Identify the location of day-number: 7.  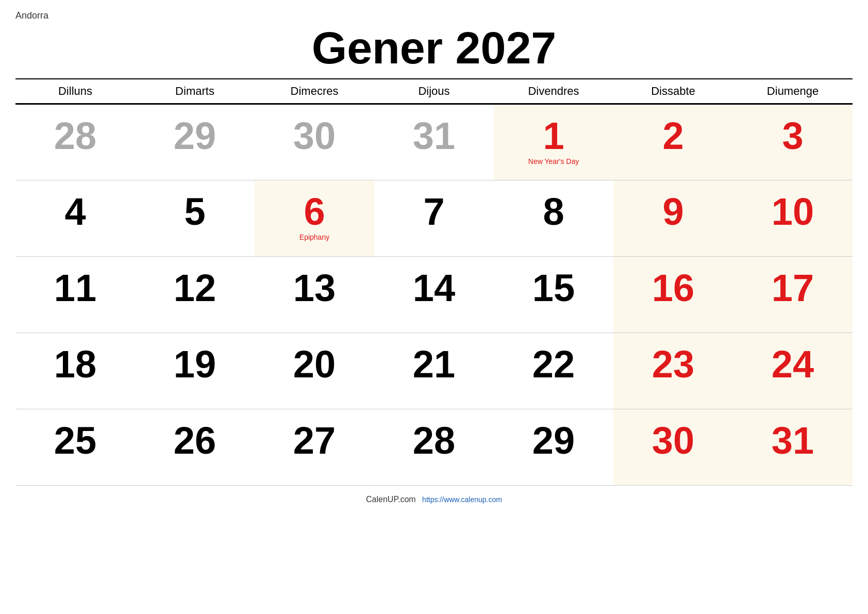
(434, 209).